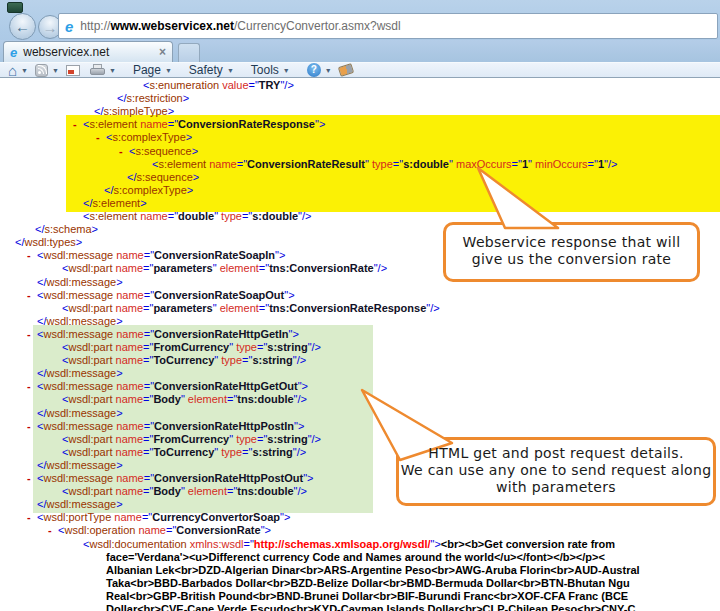  I want to click on print-icon, so click(98, 70).